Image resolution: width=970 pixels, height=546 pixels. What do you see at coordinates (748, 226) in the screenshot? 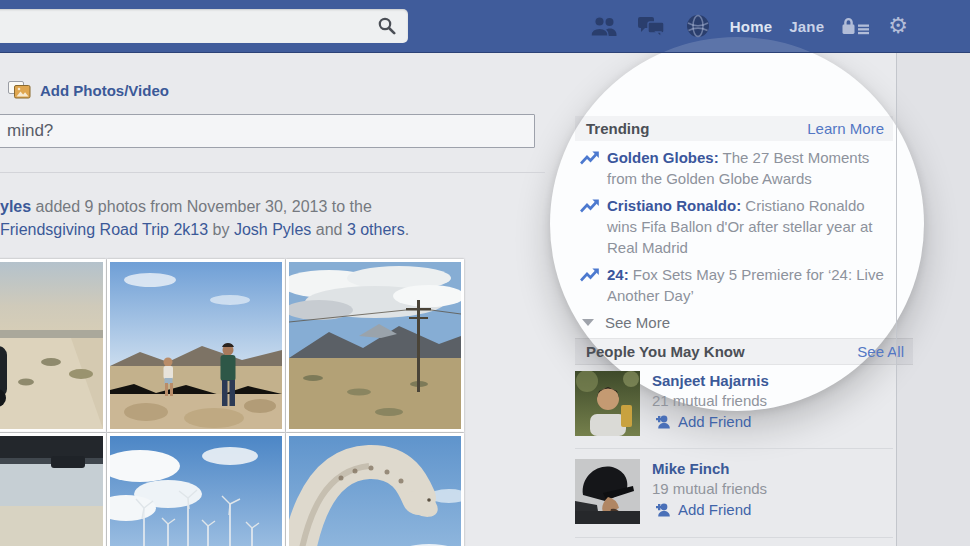
I see `trending-item-text: Cristiano Ronaldo: Cristiano Ronaldo win…` at bounding box center [748, 226].